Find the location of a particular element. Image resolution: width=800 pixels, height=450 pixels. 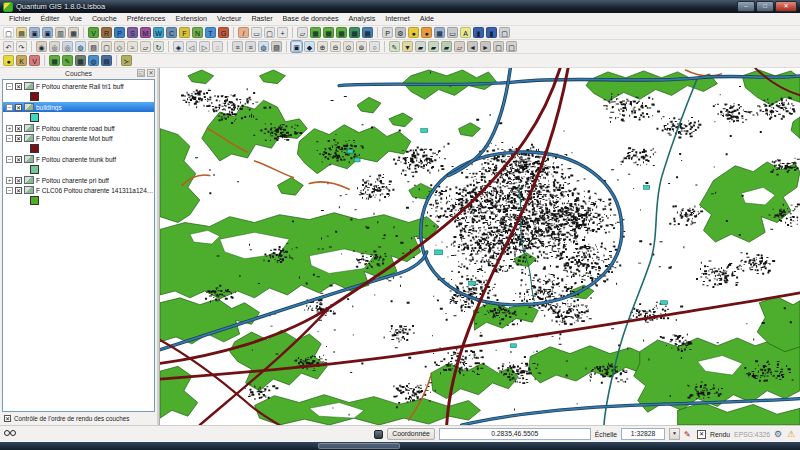

menu-item-vue: Vue is located at coordinates (76, 19).